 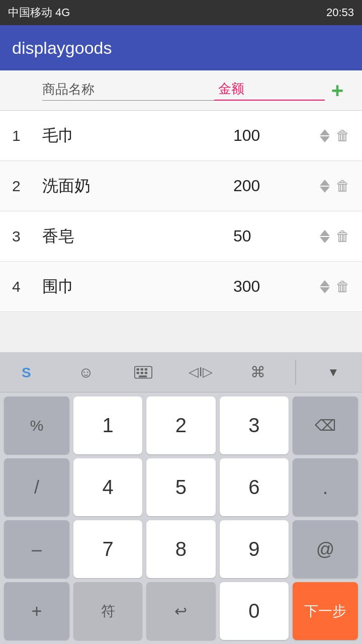 I want to click on numpad-row-4: + 符 ↩ 0 下一步, so click(x=181, y=611).